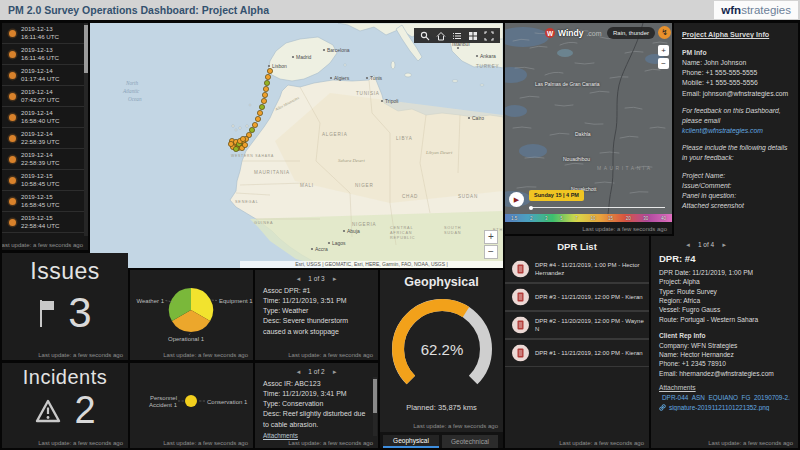 Image resolution: width=800 pixels, height=450 pixels. What do you see at coordinates (40, 121) in the screenshot?
I see `timeline-time: 16:58:40 UTC` at bounding box center [40, 121].